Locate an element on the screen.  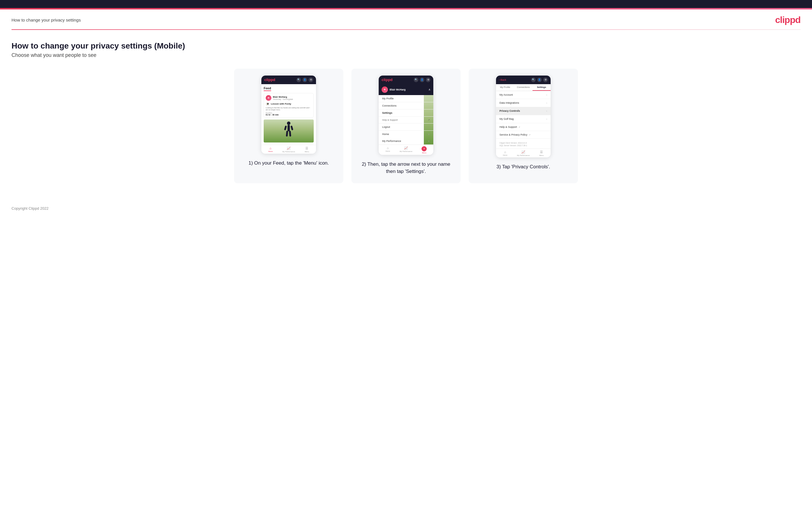
version-info: Clippd Client Version: 2022.8.3-3 GQL Se… is located at coordinates (523, 144).